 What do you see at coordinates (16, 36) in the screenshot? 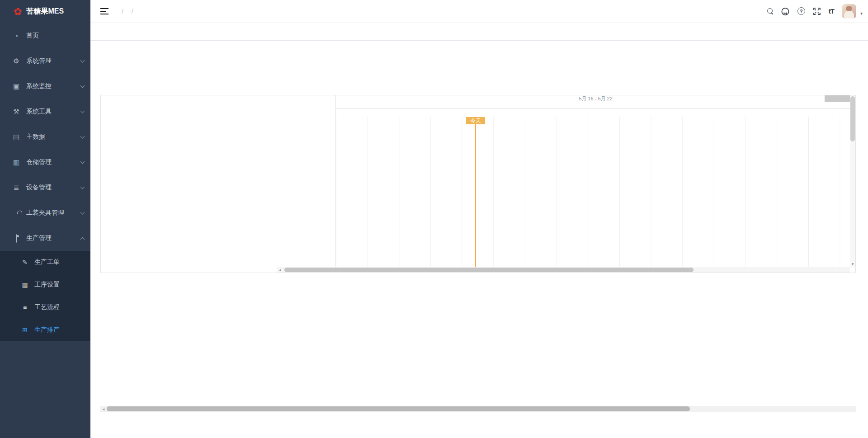
I see `dashboard-icon: ◔` at bounding box center [16, 36].